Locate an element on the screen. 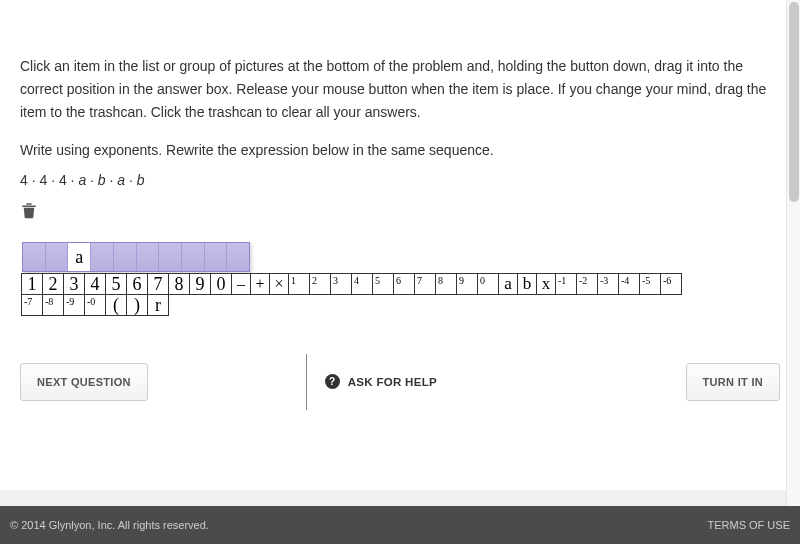 The image size is (800, 544). help-label: ASK FOR HELP is located at coordinates (392, 382).